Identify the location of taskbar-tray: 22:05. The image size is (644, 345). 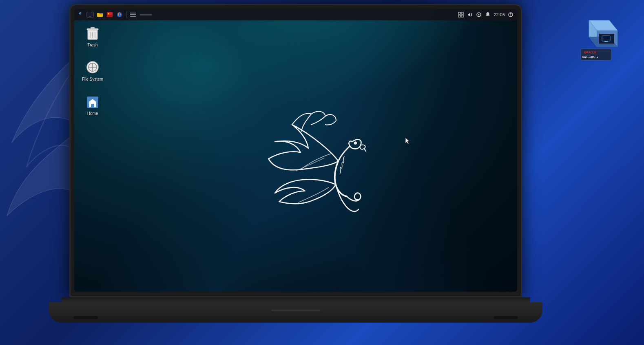
(487, 15).